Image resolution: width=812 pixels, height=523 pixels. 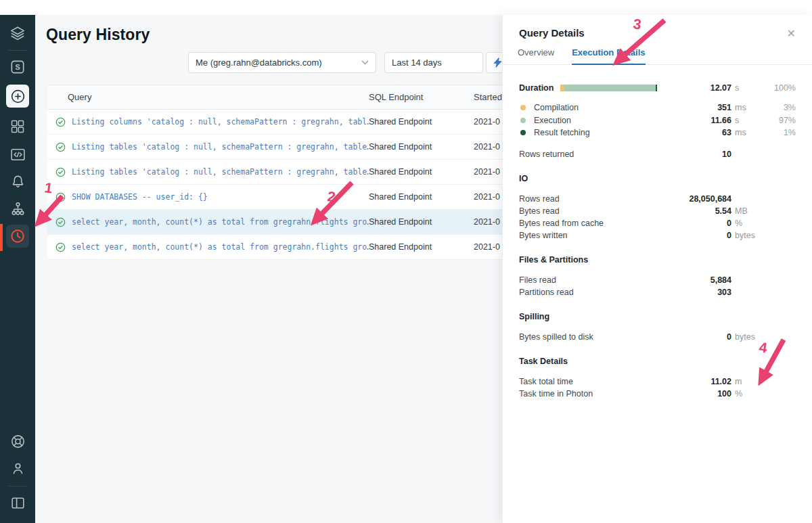 What do you see at coordinates (282, 62) in the screenshot?
I see `user-filter-select: Me (greg.rahn@databricks.com)` at bounding box center [282, 62].